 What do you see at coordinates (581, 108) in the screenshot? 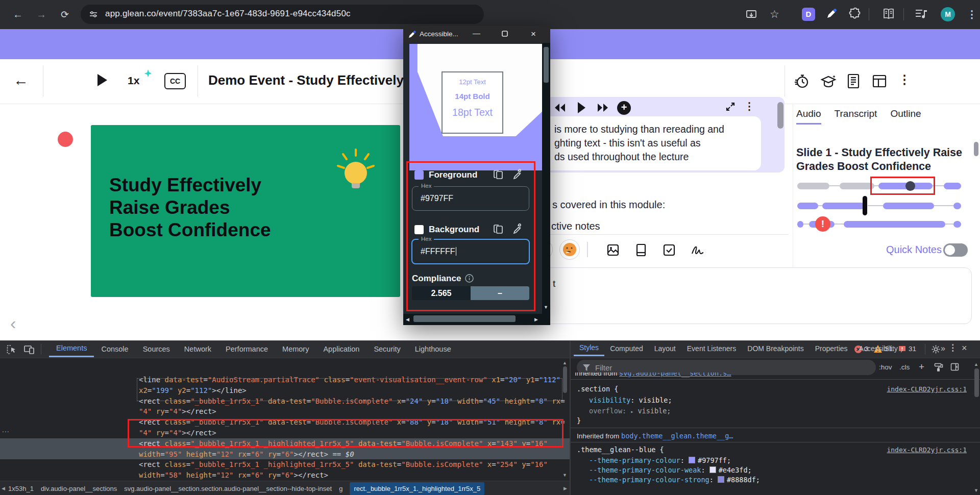
I see `play-small-icon` at bounding box center [581, 108].